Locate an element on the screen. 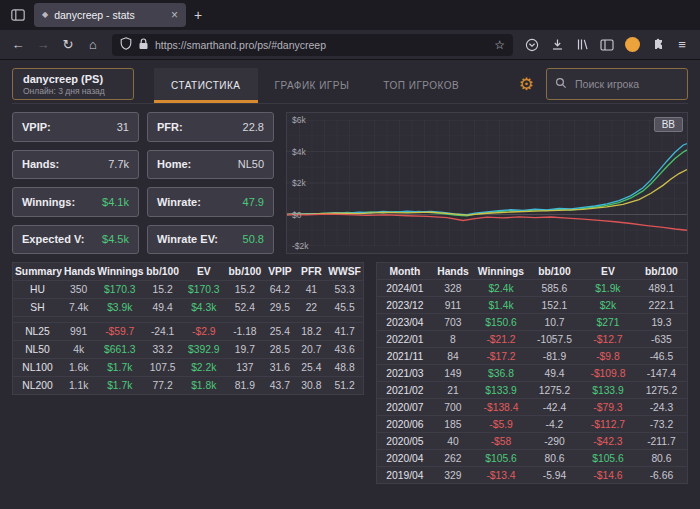 The height and width of the screenshot is (509, 700). stat-value: NL50 is located at coordinates (251, 164).